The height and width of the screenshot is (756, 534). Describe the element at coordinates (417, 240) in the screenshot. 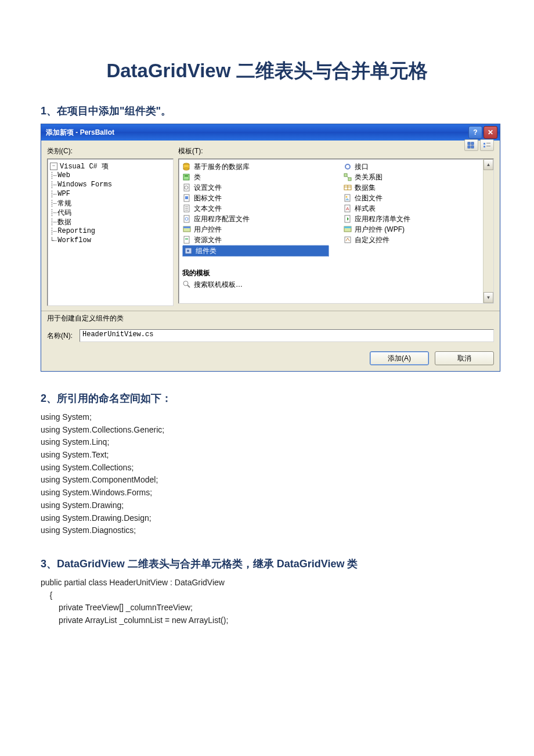

I see `template-item: 自定义控件` at that location.